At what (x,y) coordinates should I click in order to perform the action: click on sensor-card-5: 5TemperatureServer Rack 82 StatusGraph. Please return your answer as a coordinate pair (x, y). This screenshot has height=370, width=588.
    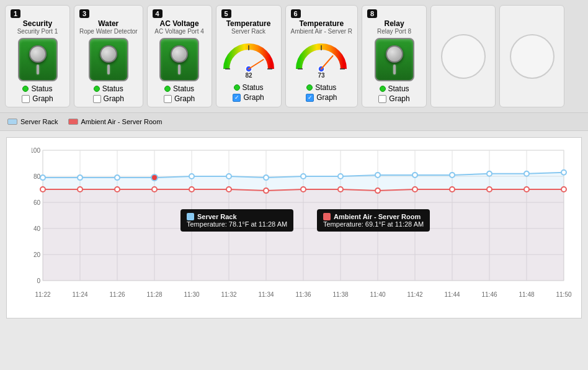
    Looking at the image, I should click on (249, 56).